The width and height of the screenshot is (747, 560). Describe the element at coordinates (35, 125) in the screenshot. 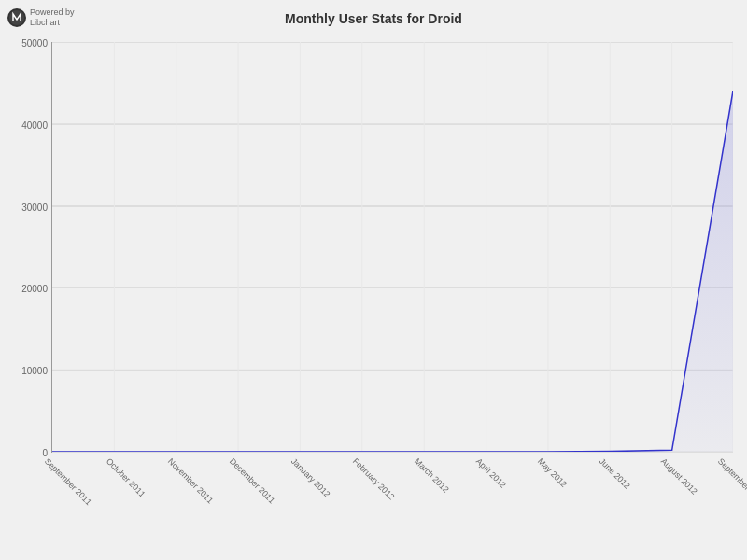

I see `y-label-40000: 40000` at that location.